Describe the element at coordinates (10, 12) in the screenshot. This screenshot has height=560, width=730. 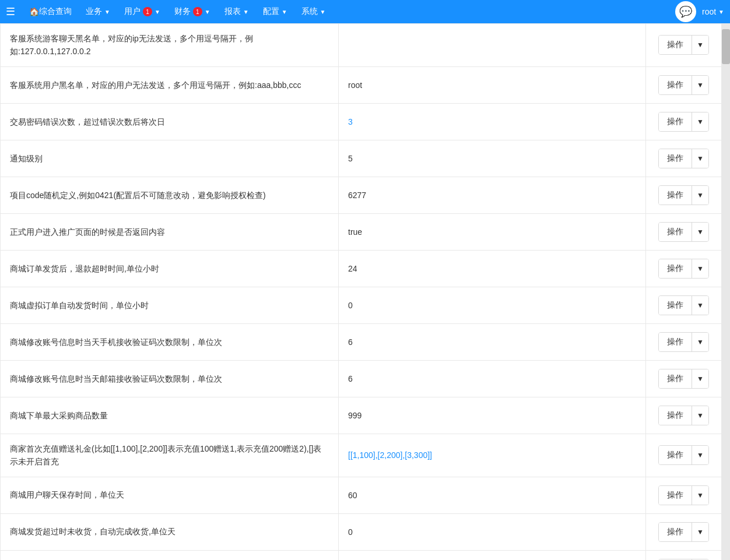
I see `menu-toggle-icon: ☰` at that location.